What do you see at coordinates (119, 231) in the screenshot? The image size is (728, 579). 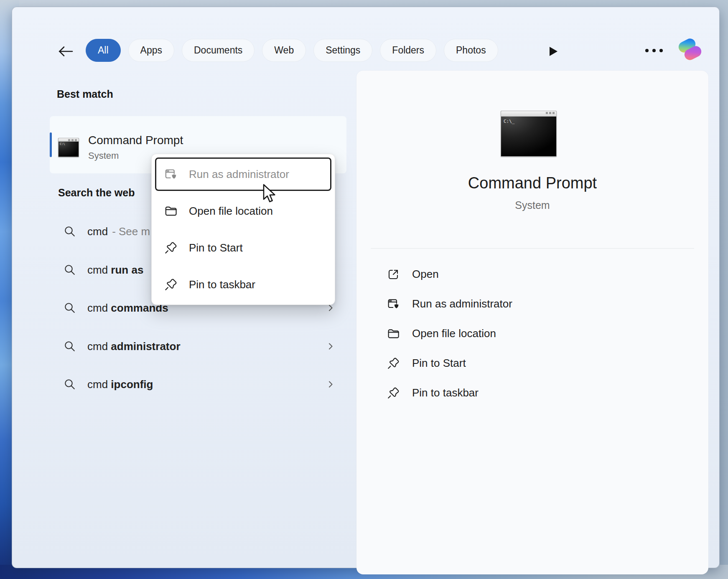 I see `suggestion-text: cmd- See m` at bounding box center [119, 231].